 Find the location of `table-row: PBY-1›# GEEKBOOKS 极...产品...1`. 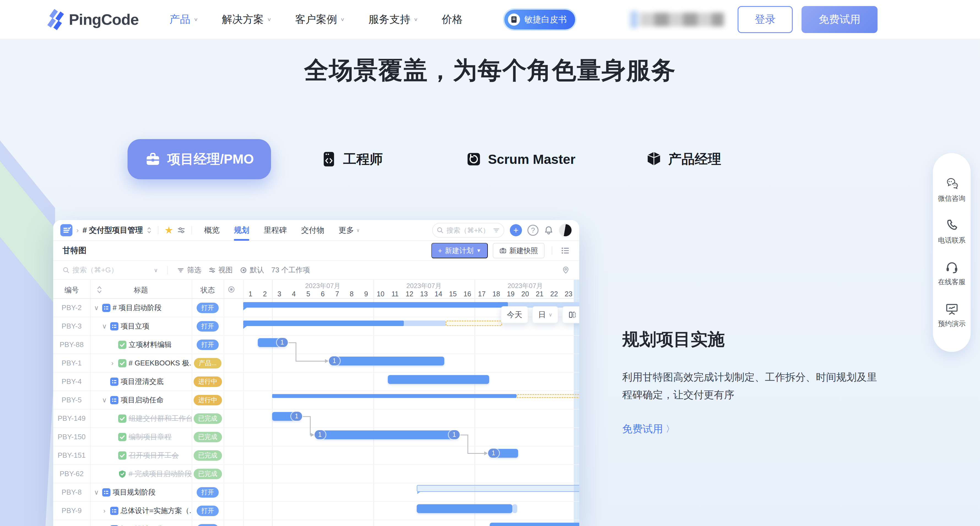

table-row: PBY-1›# GEEKBOOKS 极...产品...1 is located at coordinates (317, 364).